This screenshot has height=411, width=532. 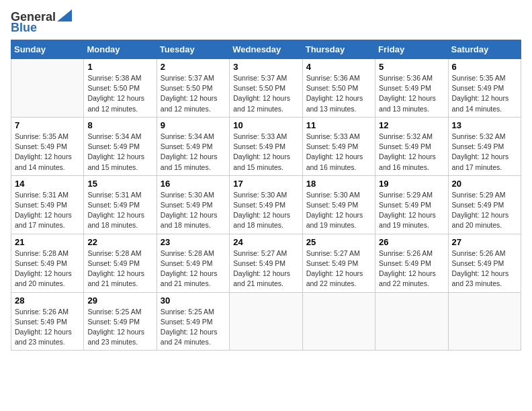 What do you see at coordinates (266, 67) in the screenshot?
I see `day-number: 3` at bounding box center [266, 67].